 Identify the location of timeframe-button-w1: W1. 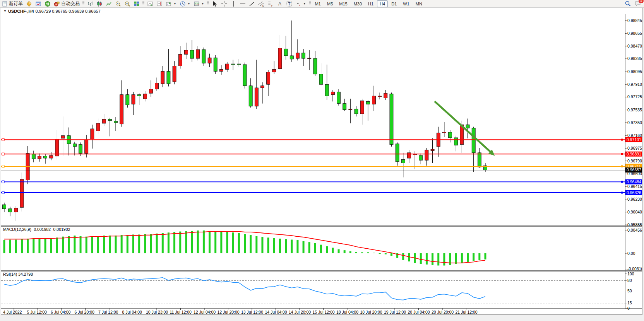
(406, 4).